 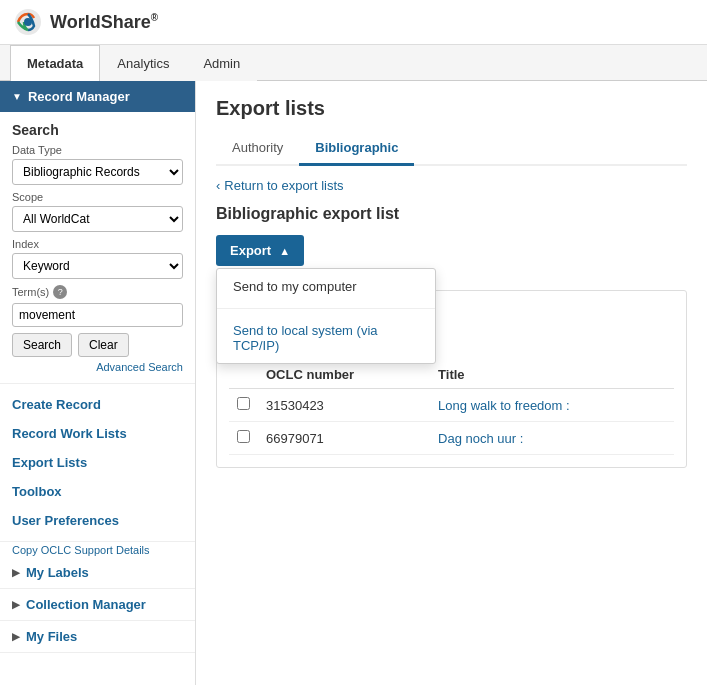 I want to click on back-link-text: Return to export lists, so click(x=284, y=186).